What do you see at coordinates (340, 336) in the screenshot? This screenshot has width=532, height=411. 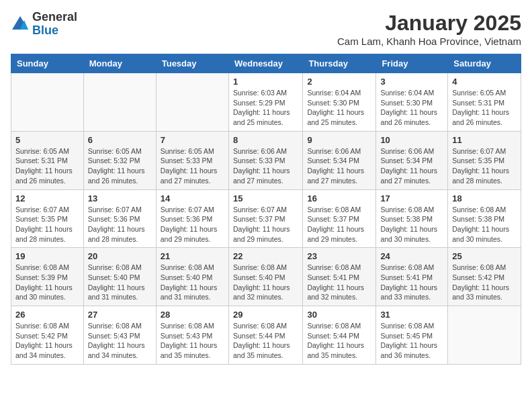 I see `calendar-cell: 30Sunrise: 6:08 AM Sunset: 5:44 PM Dayli…` at bounding box center [340, 336].